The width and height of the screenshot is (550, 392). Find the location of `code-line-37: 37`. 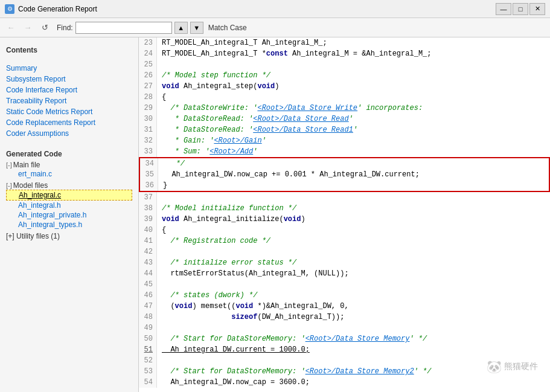

code-line-37: 37 is located at coordinates (344, 198).